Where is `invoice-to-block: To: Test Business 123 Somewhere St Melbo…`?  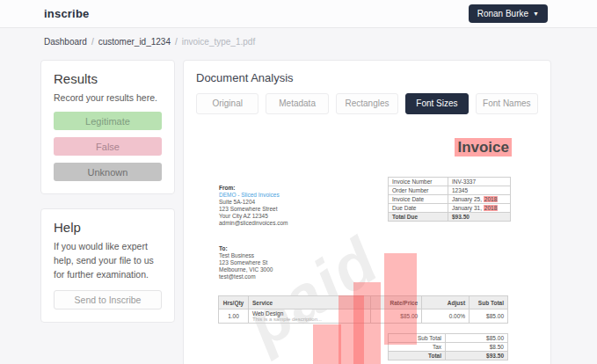 invoice-to-block: To: Test Business 123 Somewhere St Melbo… is located at coordinates (246, 263).